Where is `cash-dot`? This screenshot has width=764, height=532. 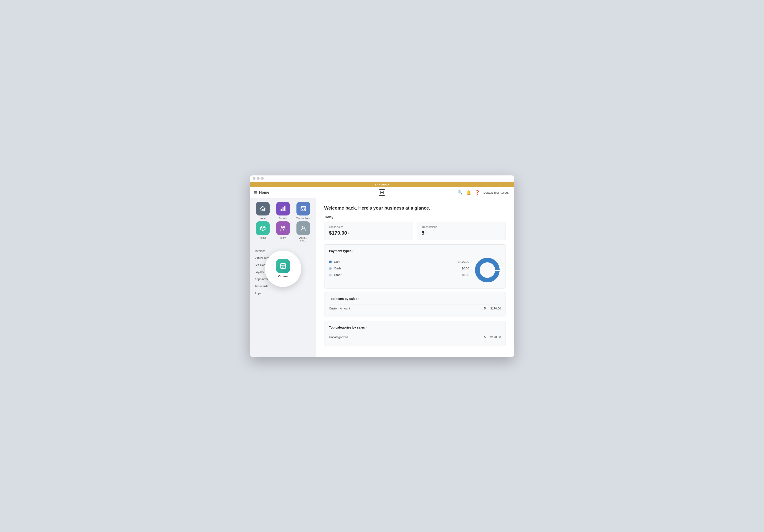
cash-dot is located at coordinates (330, 268).